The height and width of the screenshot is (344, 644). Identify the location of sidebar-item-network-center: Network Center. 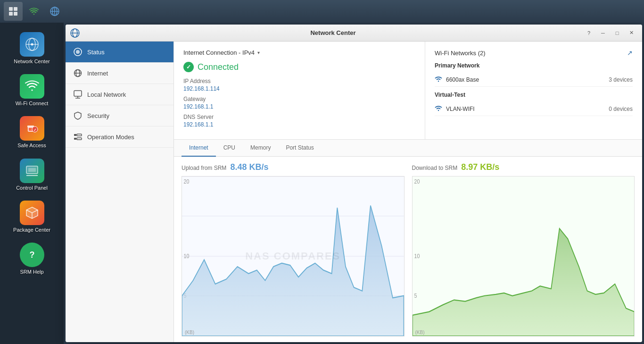
(32, 48).